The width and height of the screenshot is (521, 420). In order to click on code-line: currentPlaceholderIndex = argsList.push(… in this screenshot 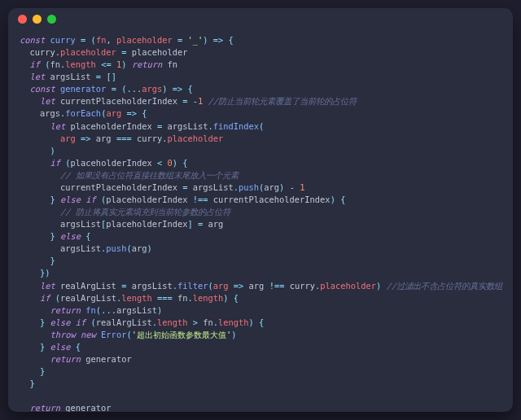, I will do `click(260, 187)`.